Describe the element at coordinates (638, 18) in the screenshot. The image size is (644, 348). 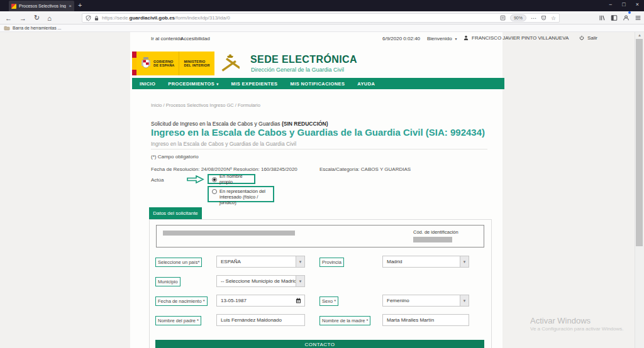
I see `menu-hamburger-icon` at that location.